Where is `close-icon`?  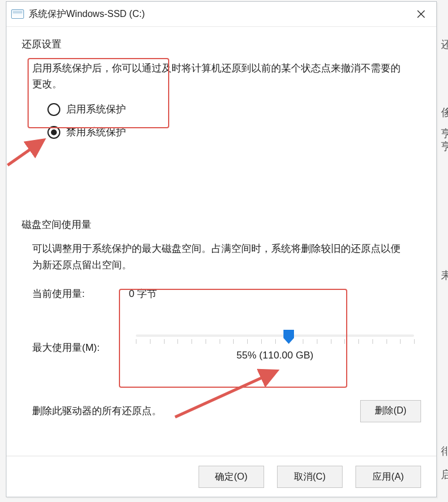
close-icon is located at coordinates (421, 14).